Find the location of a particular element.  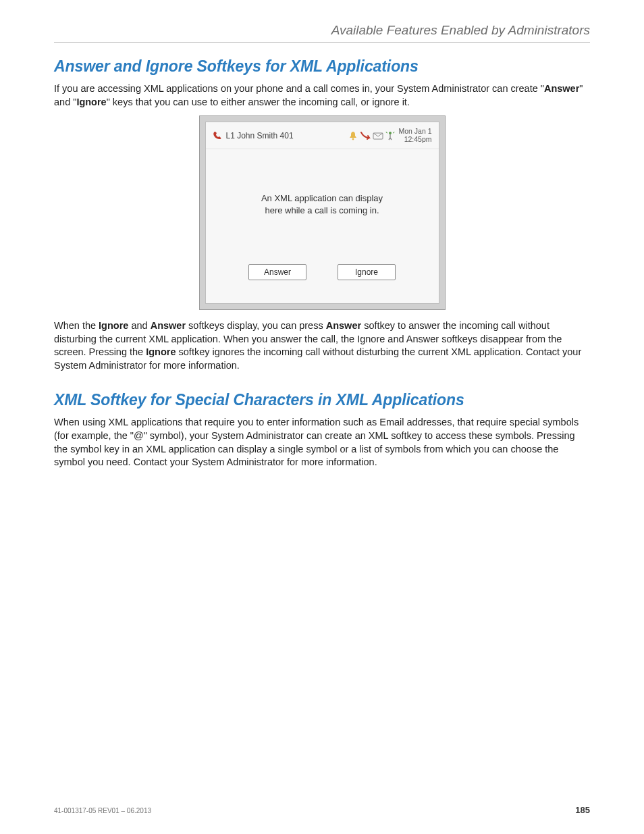

phone-handset-icon is located at coordinates (217, 136).